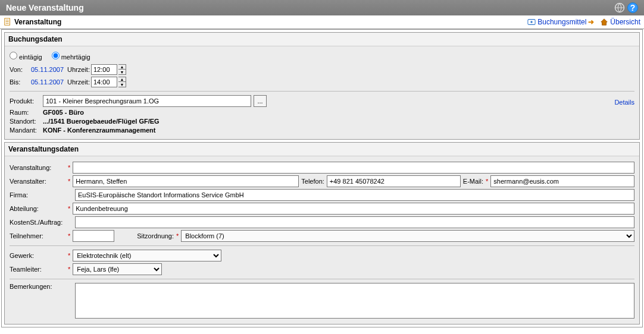 The height and width of the screenshot is (334, 644). I want to click on raum-value: GF005 - Büro, so click(63, 112).